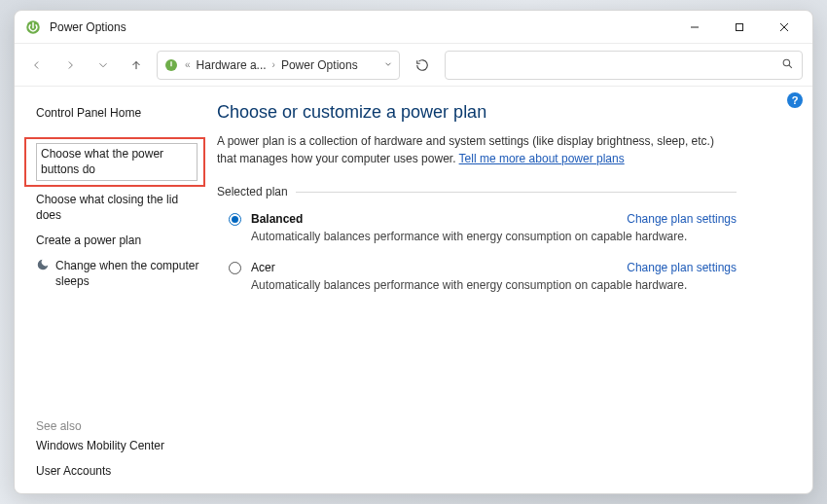 The width and height of the screenshot is (827, 504). I want to click on titlebar: Power Options, so click(414, 27).